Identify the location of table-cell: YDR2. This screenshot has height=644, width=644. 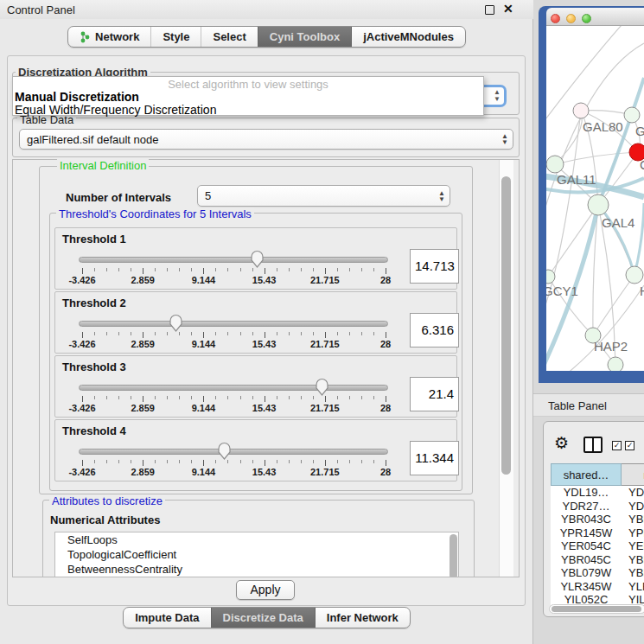
(633, 507).